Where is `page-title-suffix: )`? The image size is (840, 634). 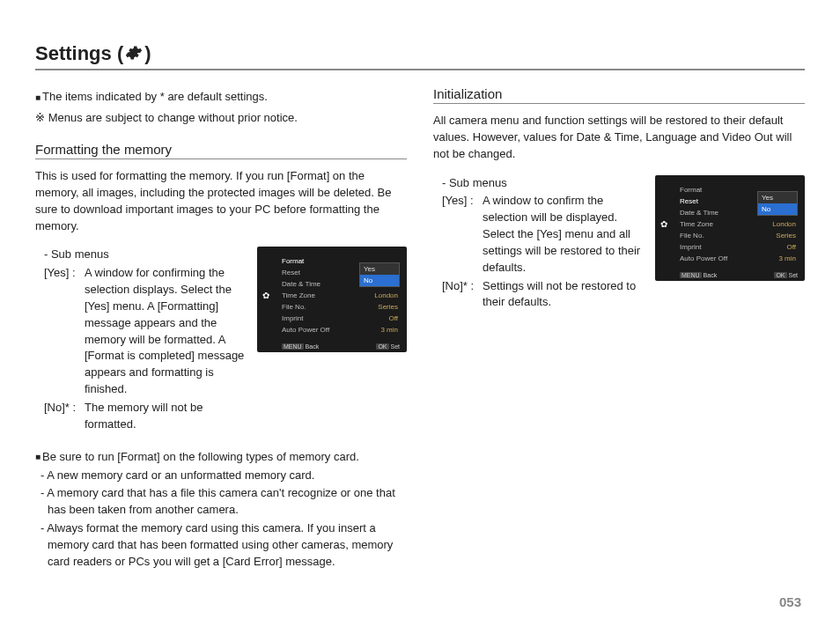 page-title-suffix: ) is located at coordinates (148, 54).